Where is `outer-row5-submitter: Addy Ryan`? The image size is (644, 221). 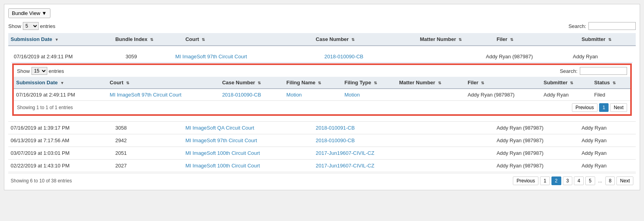 outer-row5-submitter: Addy Ryan is located at coordinates (607, 166).